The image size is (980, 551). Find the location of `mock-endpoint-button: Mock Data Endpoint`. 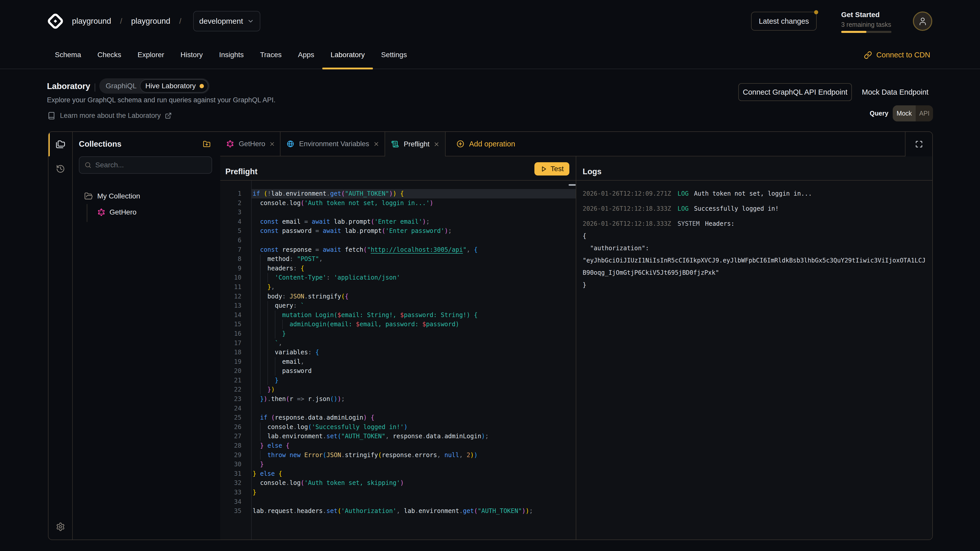

mock-endpoint-button: Mock Data Endpoint is located at coordinates (895, 92).